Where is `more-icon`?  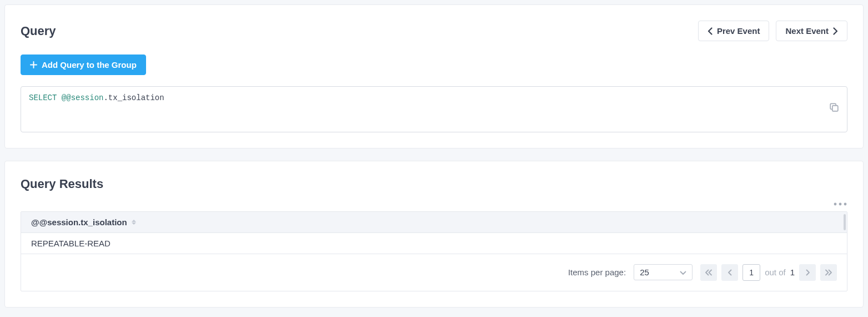
more-icon is located at coordinates (840, 204).